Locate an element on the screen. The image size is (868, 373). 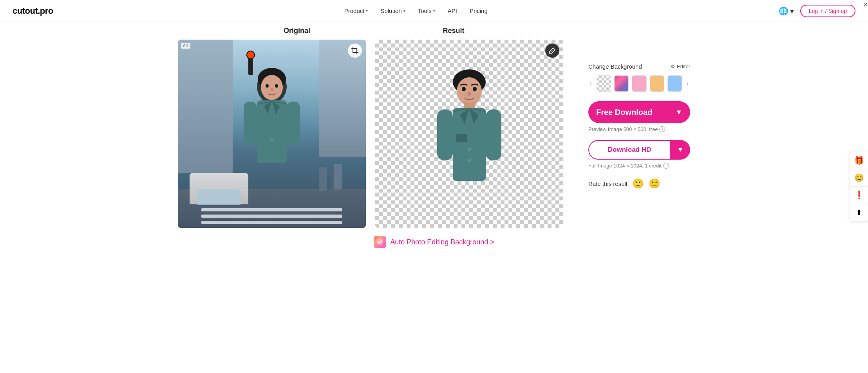
alert-icon: ❗ is located at coordinates (859, 195).